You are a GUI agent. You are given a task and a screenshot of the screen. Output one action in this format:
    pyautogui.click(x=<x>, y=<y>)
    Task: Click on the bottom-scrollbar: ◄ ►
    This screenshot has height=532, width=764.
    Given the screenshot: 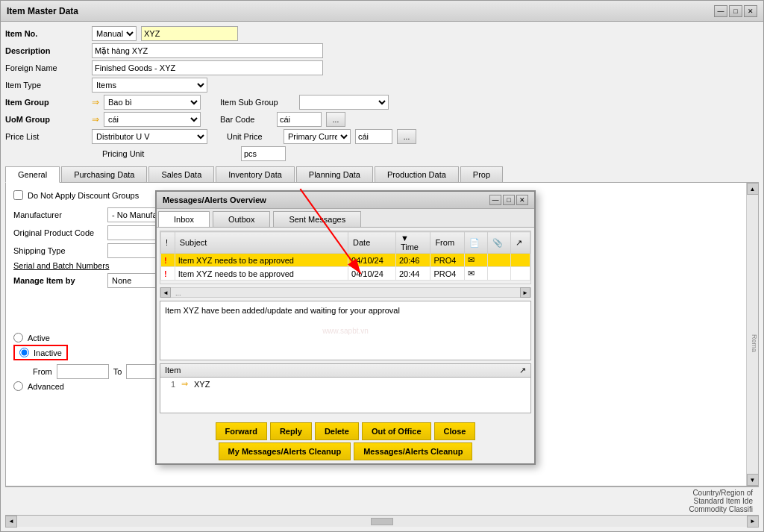 What is the action you would take?
    pyautogui.click(x=382, y=521)
    